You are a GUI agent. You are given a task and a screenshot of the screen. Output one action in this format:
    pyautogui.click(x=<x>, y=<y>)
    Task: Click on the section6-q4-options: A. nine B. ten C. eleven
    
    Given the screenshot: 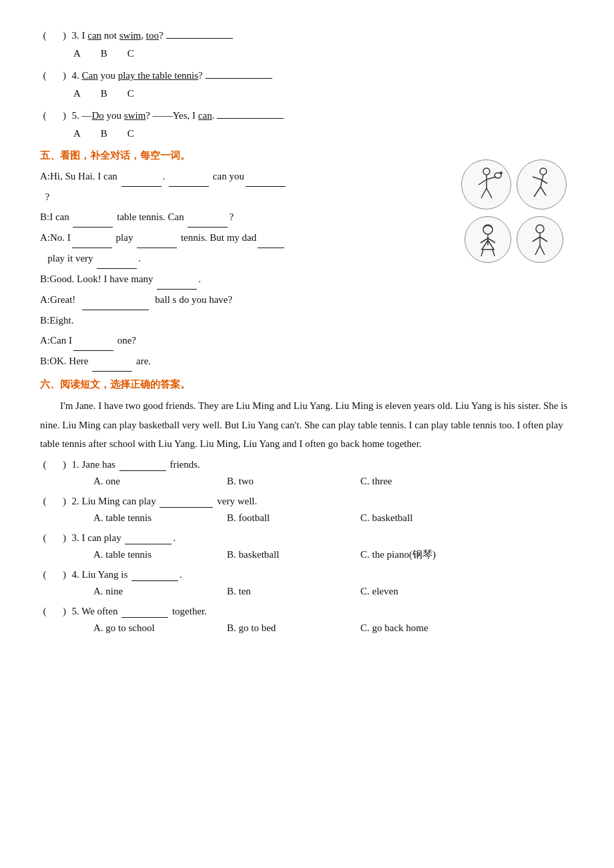 What is the action you would take?
    pyautogui.click(x=334, y=591)
    